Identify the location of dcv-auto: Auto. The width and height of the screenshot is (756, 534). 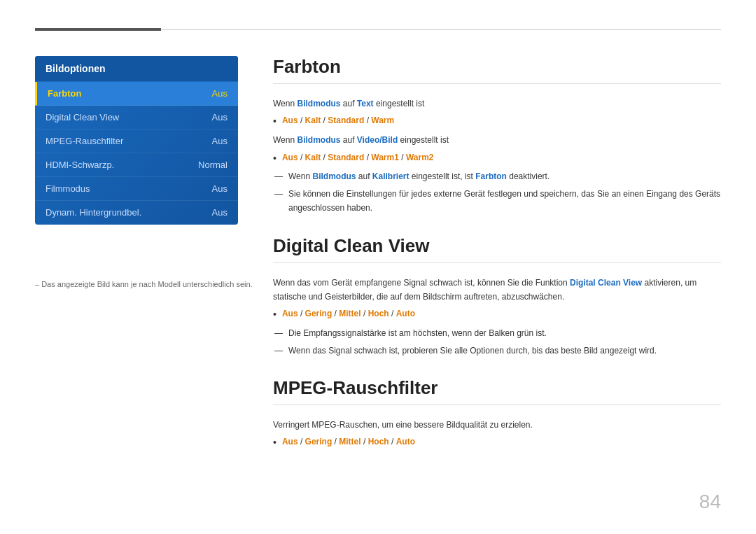
(406, 314).